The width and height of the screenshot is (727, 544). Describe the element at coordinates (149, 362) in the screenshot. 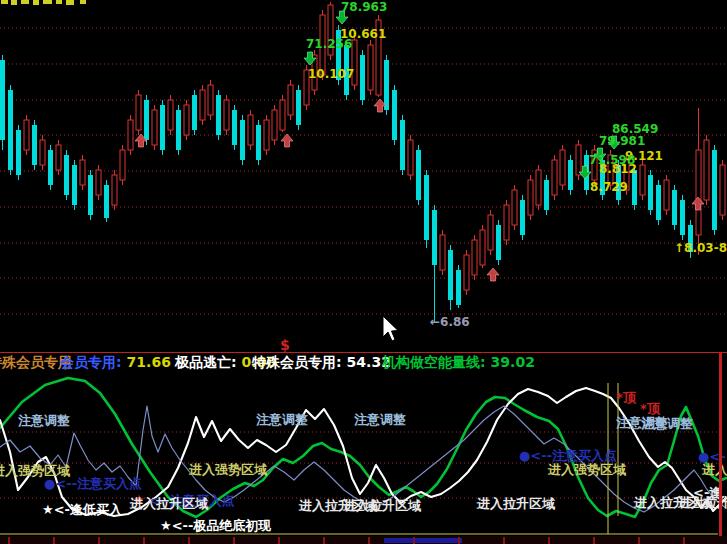

I see `indicator-value: 71.66` at that location.